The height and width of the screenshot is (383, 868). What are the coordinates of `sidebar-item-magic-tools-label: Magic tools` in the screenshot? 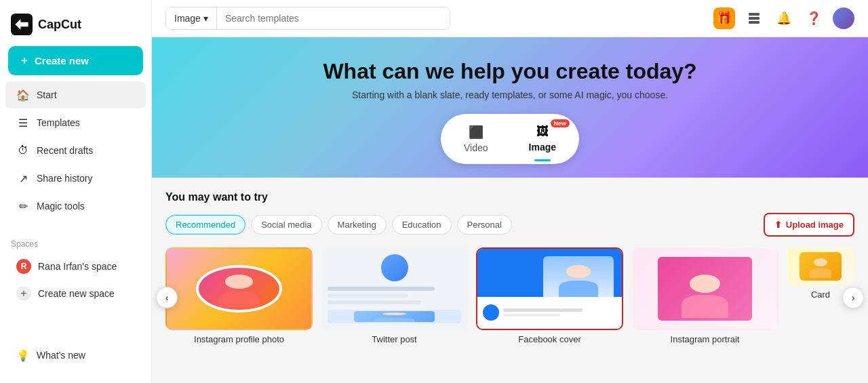 It's located at (61, 206).